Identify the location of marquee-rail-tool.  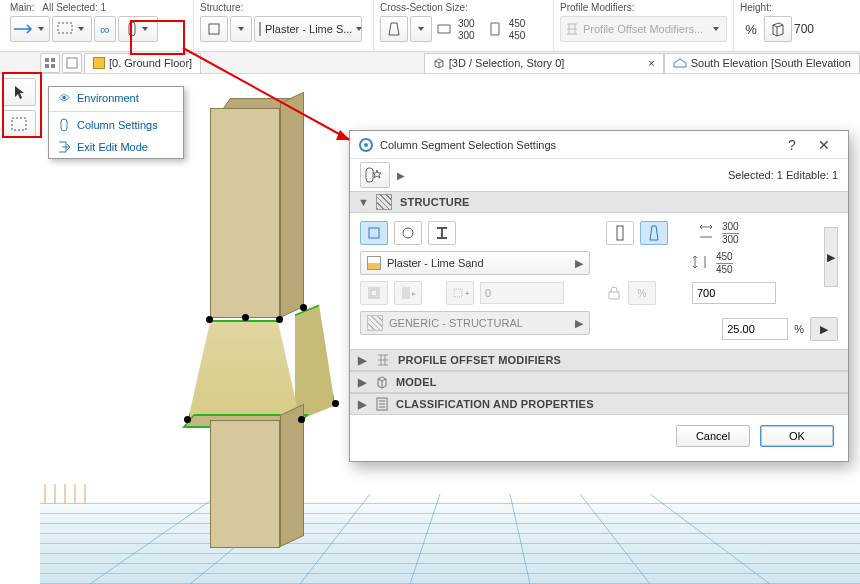
(19, 124).